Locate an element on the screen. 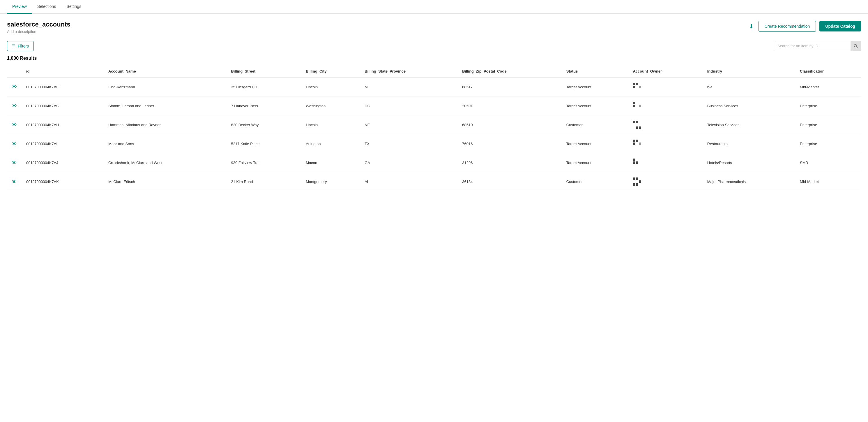  filters-button: ☰ Filters is located at coordinates (20, 46).